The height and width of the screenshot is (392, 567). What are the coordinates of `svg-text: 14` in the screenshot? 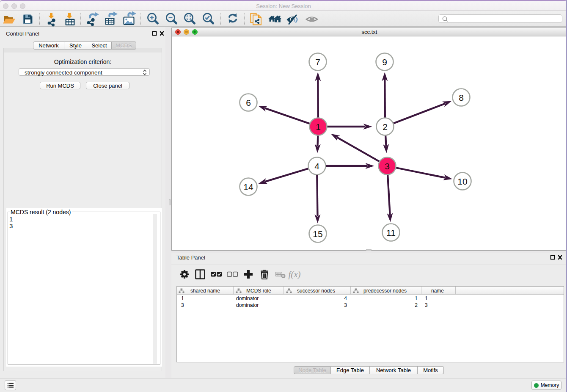 It's located at (248, 187).